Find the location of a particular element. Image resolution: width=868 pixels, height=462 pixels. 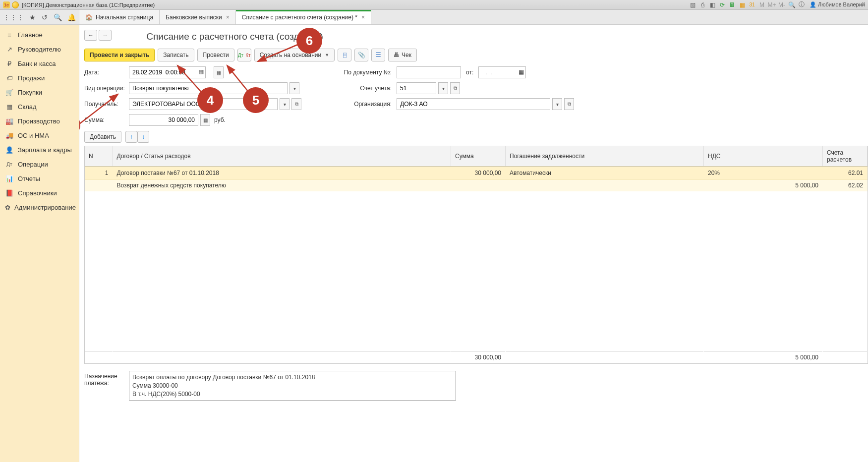

create-based-button: Создать на основании▼ is located at coordinates (294, 55).